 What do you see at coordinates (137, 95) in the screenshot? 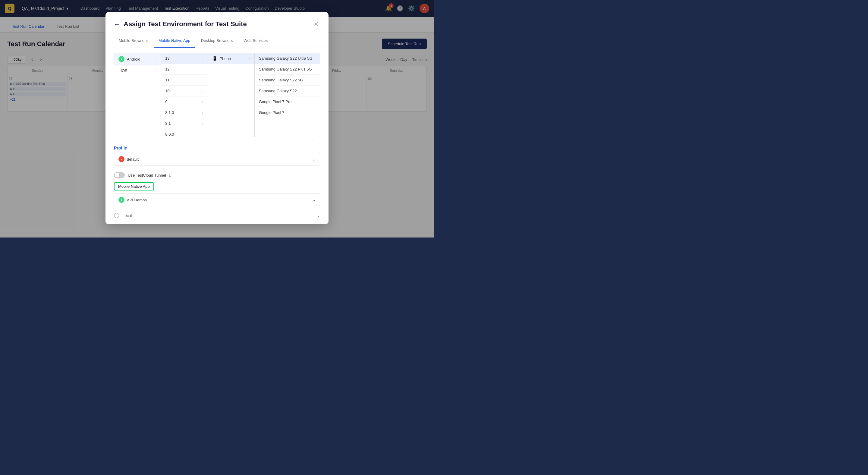
I see `os-column: ▲ Android › iOS ›` at bounding box center [137, 95].